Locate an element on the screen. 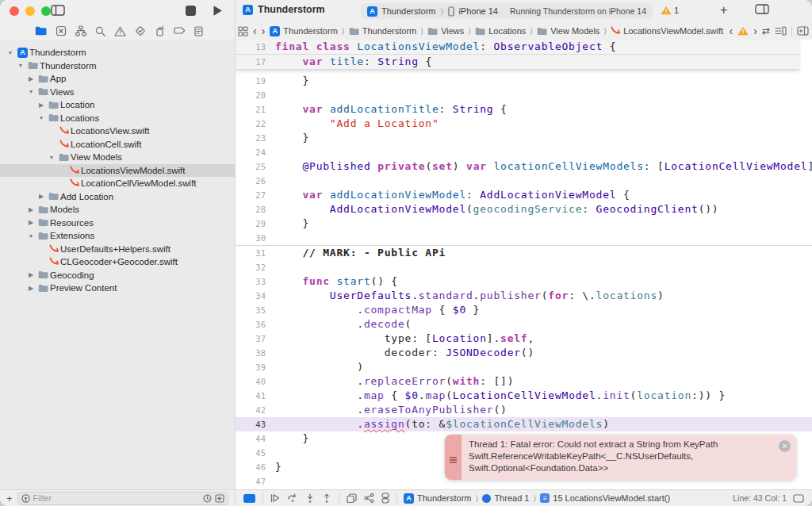  sidebar-toggle-icon is located at coordinates (58, 10).